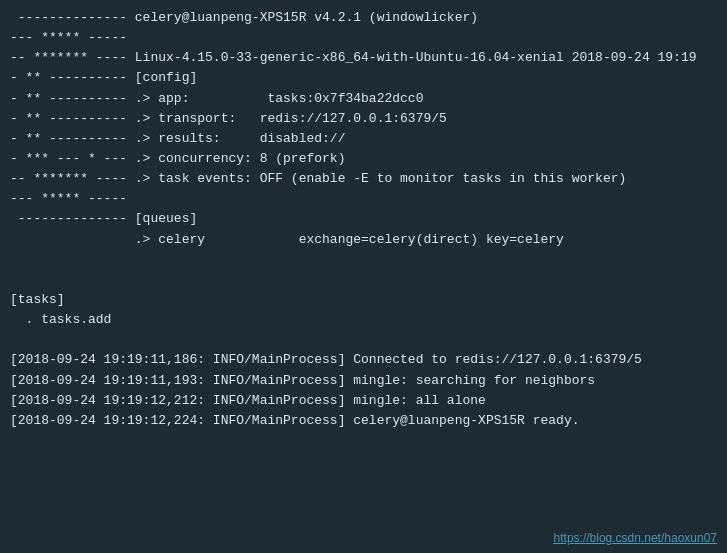  Describe the element at coordinates (364, 381) in the screenshot. I see `terminal-line-log2: [2018-09-24 19:19:11,193: INFO/MainProce…` at that location.